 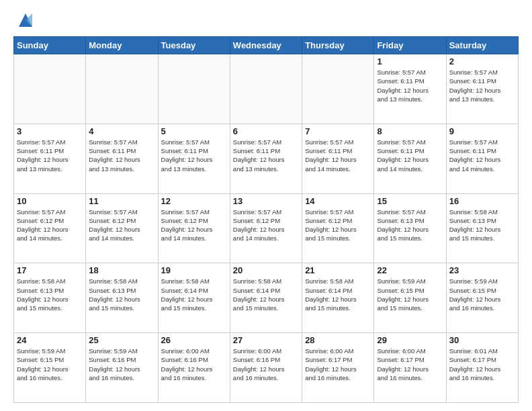 What do you see at coordinates (122, 46) in the screenshot?
I see `weekday-header-monday: Monday` at bounding box center [122, 46].